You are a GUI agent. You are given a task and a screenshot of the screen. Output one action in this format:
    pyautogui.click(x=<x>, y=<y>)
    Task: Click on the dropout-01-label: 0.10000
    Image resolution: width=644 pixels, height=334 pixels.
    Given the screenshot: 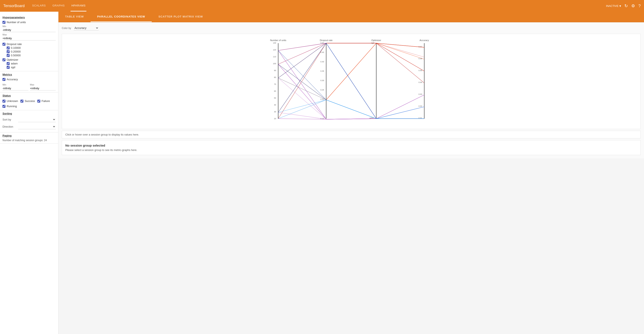 What is the action you would take?
    pyautogui.click(x=16, y=48)
    